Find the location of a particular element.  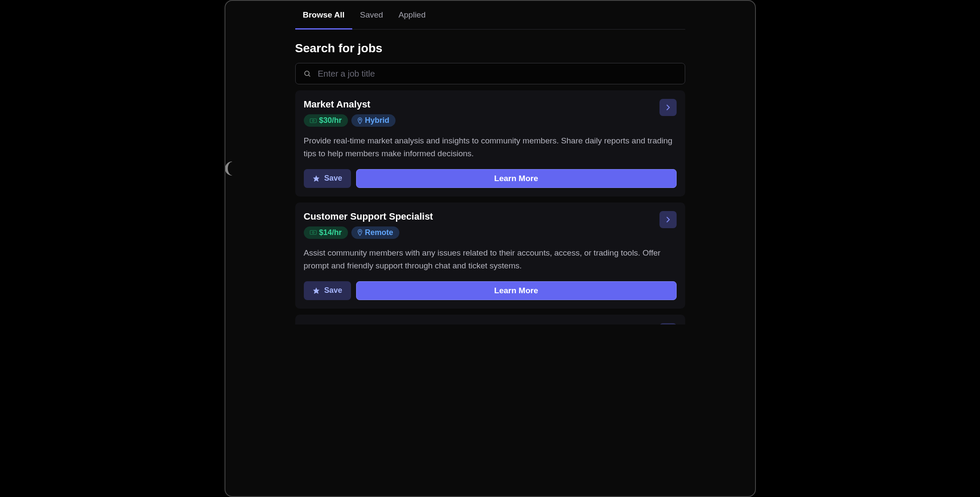

rate-text: $14/hr is located at coordinates (331, 233).